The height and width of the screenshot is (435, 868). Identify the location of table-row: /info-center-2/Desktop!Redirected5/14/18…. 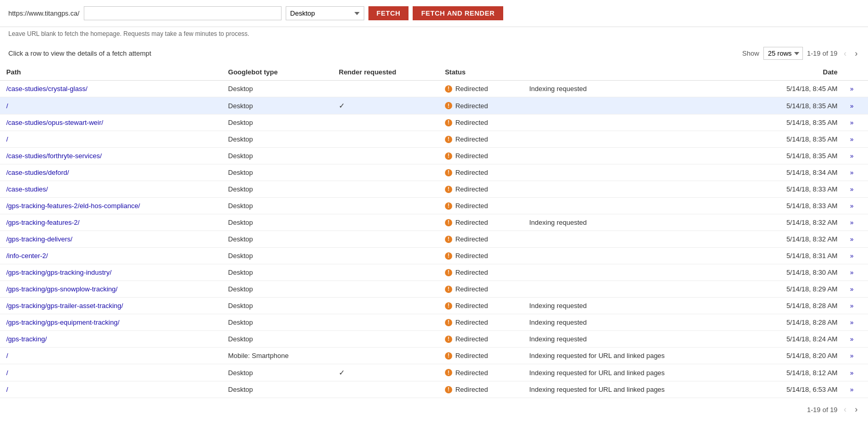
(434, 256).